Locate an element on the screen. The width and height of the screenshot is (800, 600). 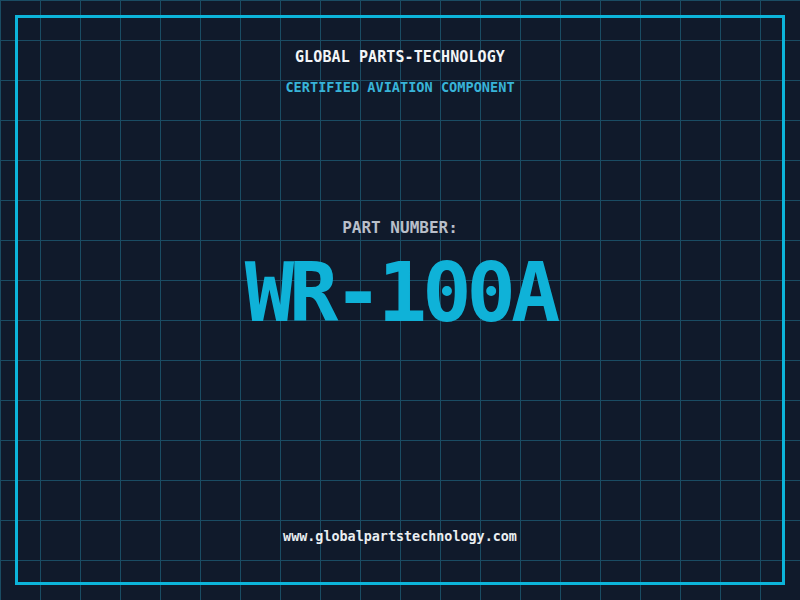
part-number-label: PART NUMBER: is located at coordinates (400, 228).